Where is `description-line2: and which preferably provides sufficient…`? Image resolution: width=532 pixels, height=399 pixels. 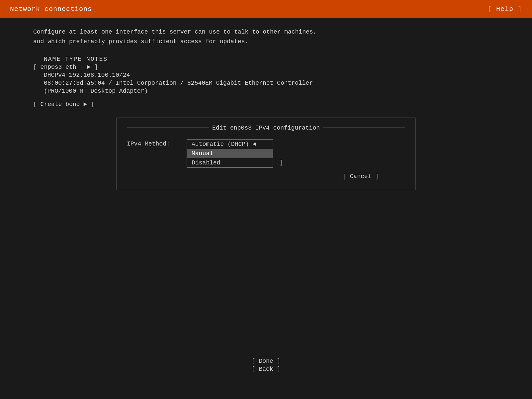
description-line2: and which preferably provides sufficient… is located at coordinates (266, 42).